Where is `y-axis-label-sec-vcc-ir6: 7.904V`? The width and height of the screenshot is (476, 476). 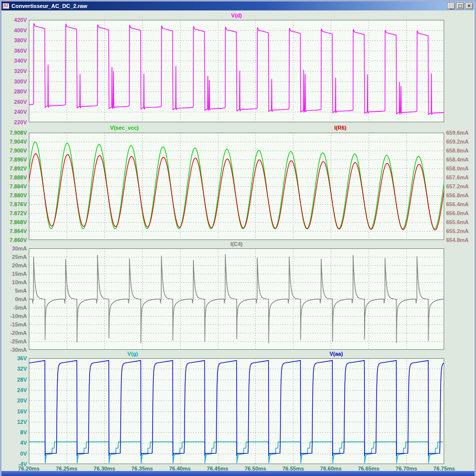
y-axis-label-sec-vcc-ir6: 7.904V is located at coordinates (15, 142).